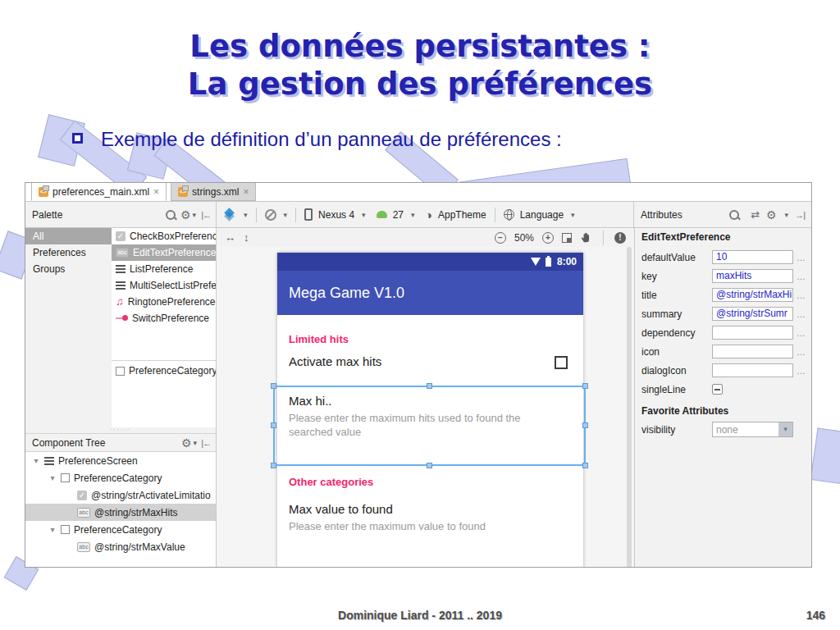 Image resolution: width=840 pixels, height=630 pixels. Describe the element at coordinates (308, 215) in the screenshot. I see `device-icon` at that location.